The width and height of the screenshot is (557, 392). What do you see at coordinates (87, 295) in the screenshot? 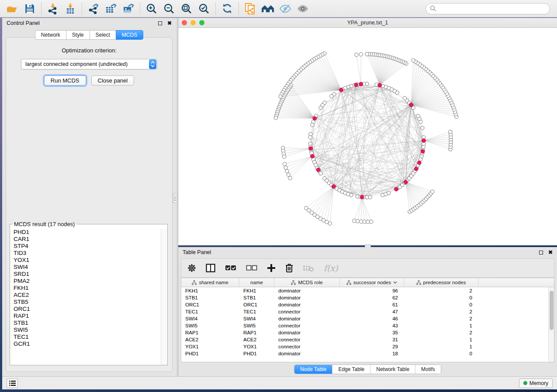
I see `mcds-result-item: ACE2` at bounding box center [87, 295].